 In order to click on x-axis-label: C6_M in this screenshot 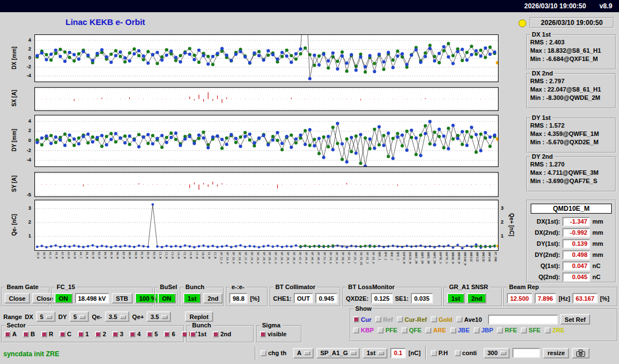, I will do `click(191, 255)`.